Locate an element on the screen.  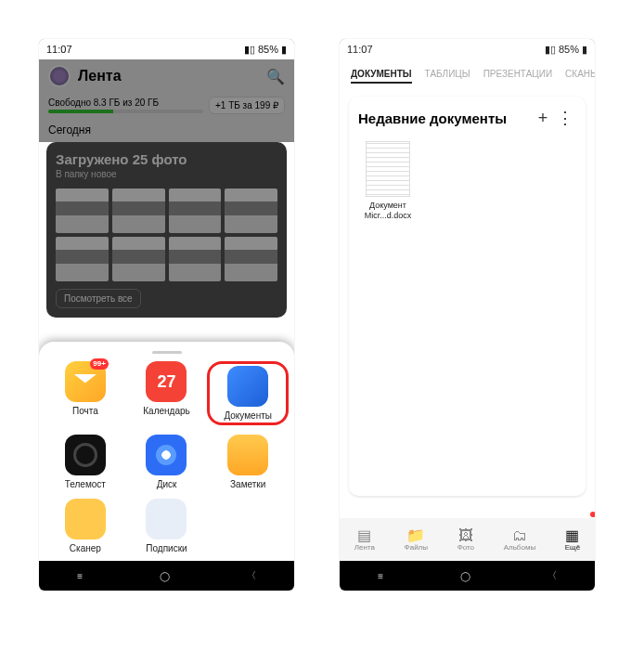
telemost-icon is located at coordinates (85, 455).